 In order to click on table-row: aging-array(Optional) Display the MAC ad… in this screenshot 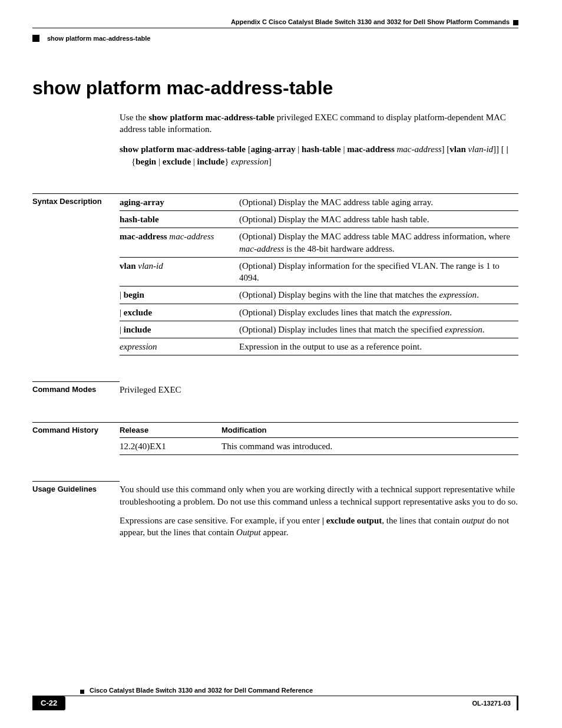, I will do `click(319, 202)`.